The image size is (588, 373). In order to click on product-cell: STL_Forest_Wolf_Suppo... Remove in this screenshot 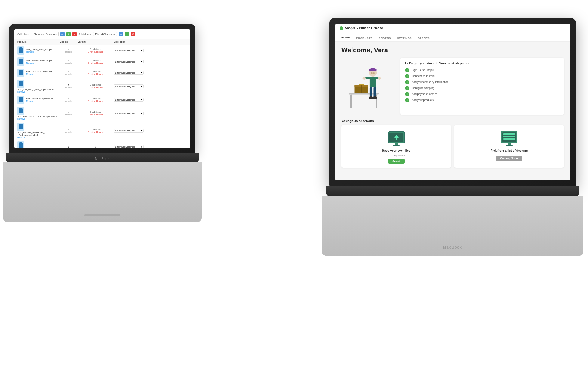, I will do `click(38, 62)`.